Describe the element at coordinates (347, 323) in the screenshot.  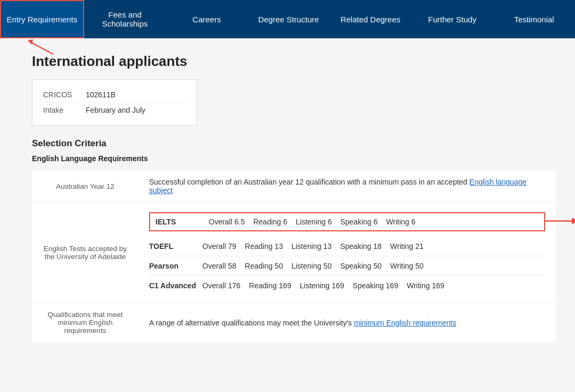
I see `row-text-2: A range of alternative qualifications ma…` at that location.